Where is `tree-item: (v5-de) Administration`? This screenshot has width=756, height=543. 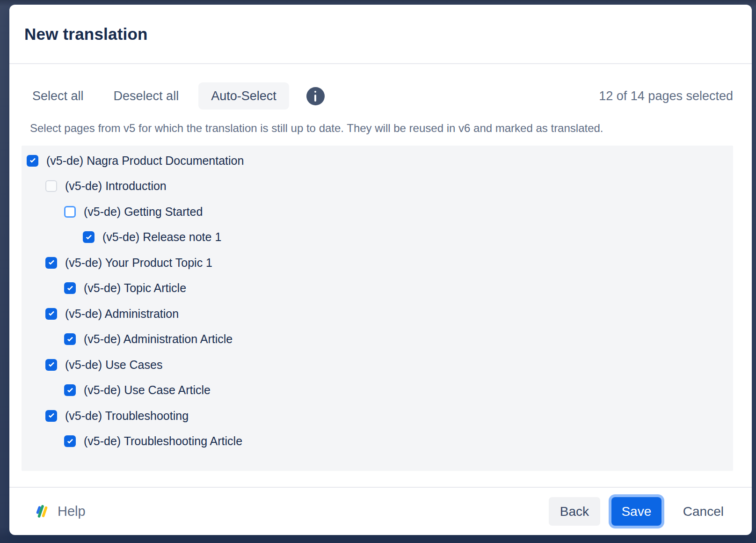
tree-item: (v5-de) Administration is located at coordinates (377, 314).